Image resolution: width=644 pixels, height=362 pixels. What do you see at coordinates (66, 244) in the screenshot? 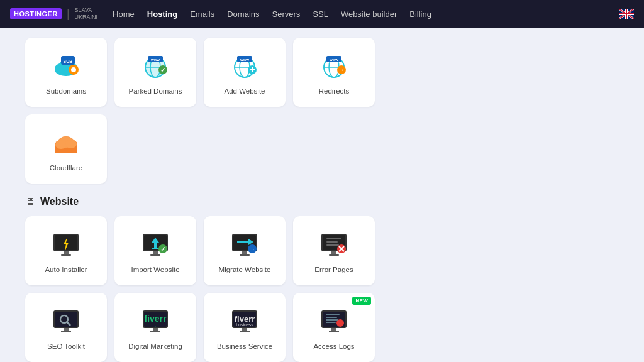
I see `auto-installer-icon` at bounding box center [66, 244].